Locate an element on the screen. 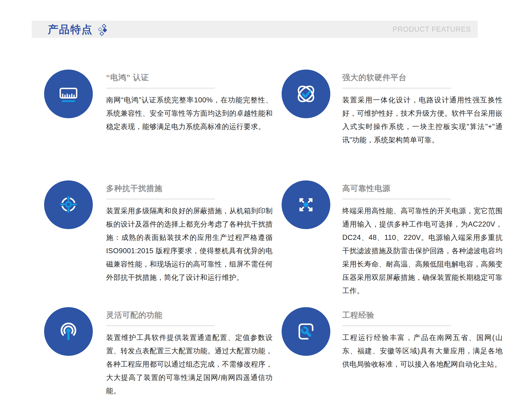  feature-engineering-experience: 工程经验 工程运行经验丰富，产品在南网五省、国网(山东、福建、安徽等区域)具有大… is located at coordinates (392, 339).